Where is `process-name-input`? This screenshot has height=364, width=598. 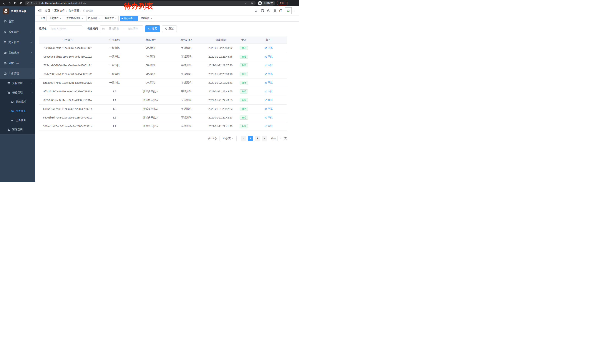
process-name-input is located at coordinates (66, 29).